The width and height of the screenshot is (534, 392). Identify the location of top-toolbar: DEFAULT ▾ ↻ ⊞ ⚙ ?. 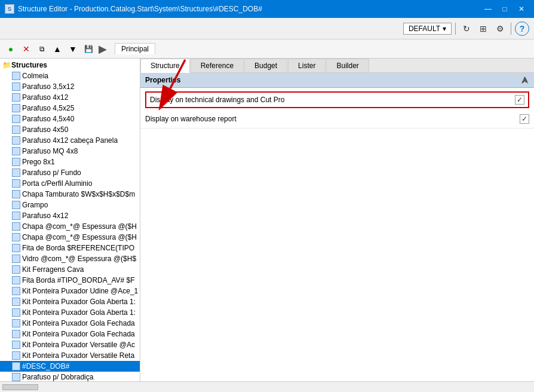
(267, 29).